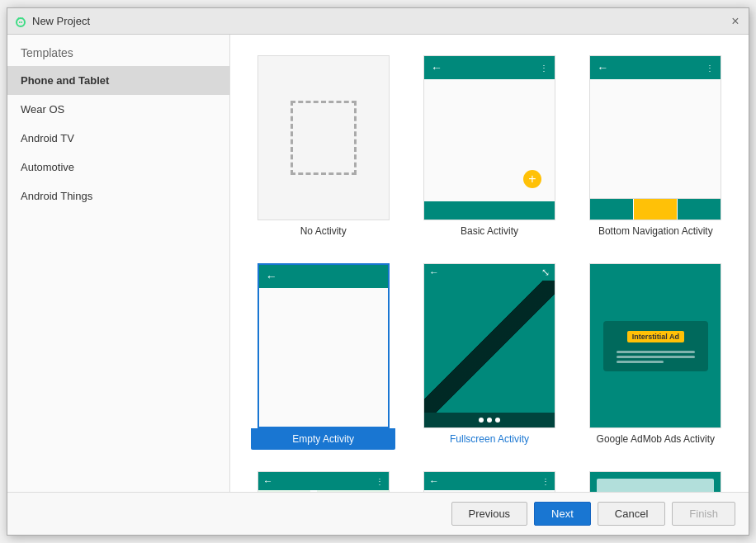  Describe the element at coordinates (489, 149) in the screenshot. I see `template-basic-activity: ← ⋮ + Basic Activity` at that location.